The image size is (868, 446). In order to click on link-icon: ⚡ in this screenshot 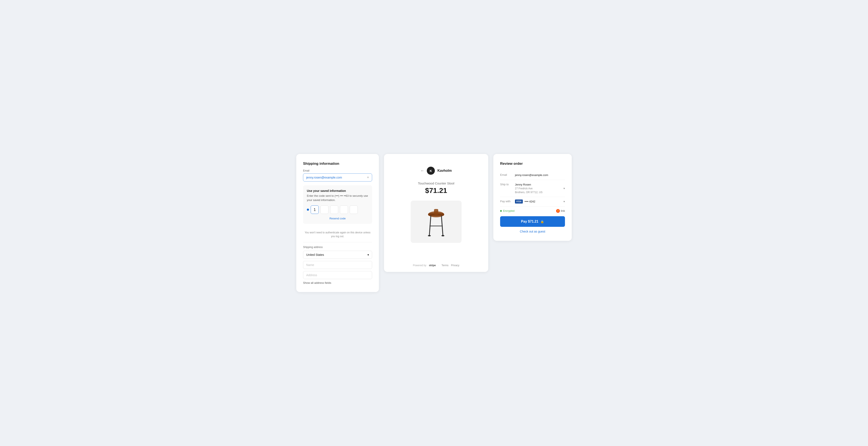, I will do `click(558, 211)`.